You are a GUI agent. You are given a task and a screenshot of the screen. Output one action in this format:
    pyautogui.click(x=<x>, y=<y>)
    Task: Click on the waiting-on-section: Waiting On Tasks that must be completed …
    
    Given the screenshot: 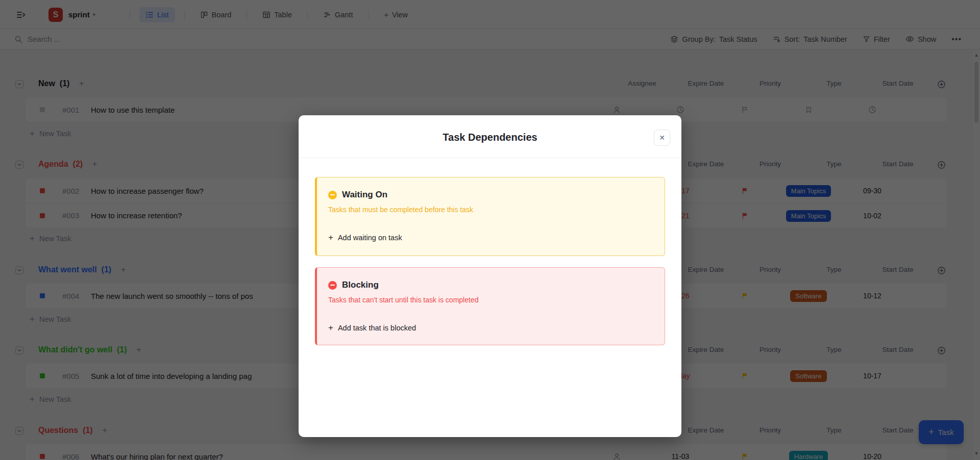 What is the action you would take?
    pyautogui.click(x=490, y=216)
    